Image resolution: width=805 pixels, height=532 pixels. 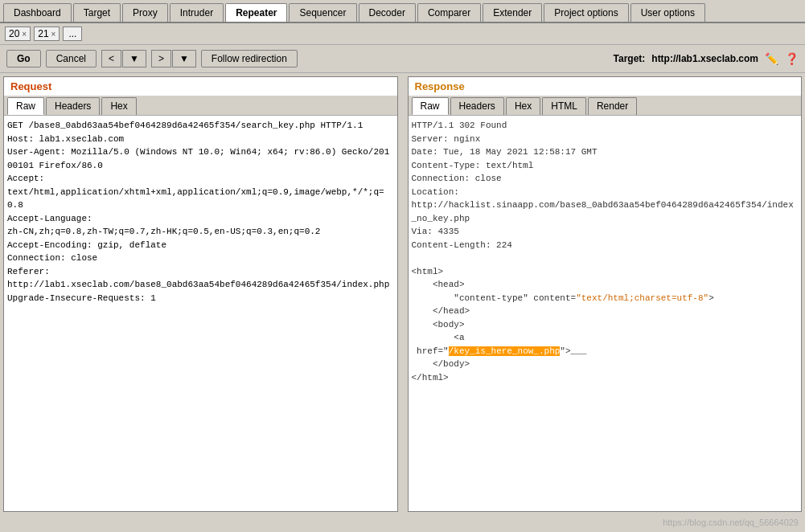 I want to click on request-tab-headers: Headers, so click(x=72, y=106).